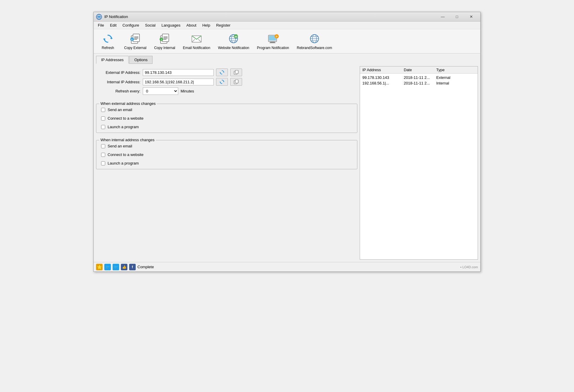  Describe the element at coordinates (187, 91) in the screenshot. I see `minutes-label: Minutes` at that location.